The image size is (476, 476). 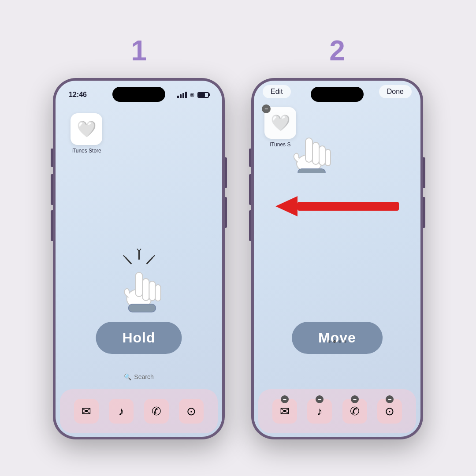 What do you see at coordinates (337, 206) in the screenshot?
I see `red-arrow-svg` at bounding box center [337, 206].